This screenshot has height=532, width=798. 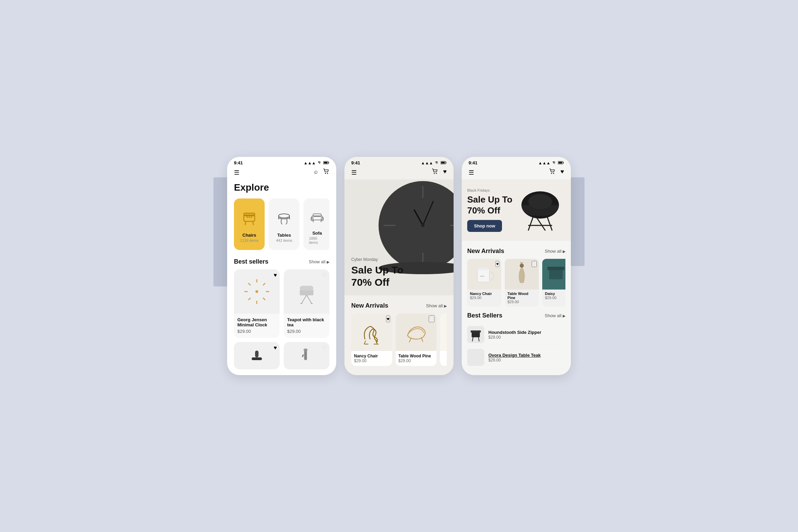 I want to click on screen-content-1: Explore, so click(x=282, y=277).